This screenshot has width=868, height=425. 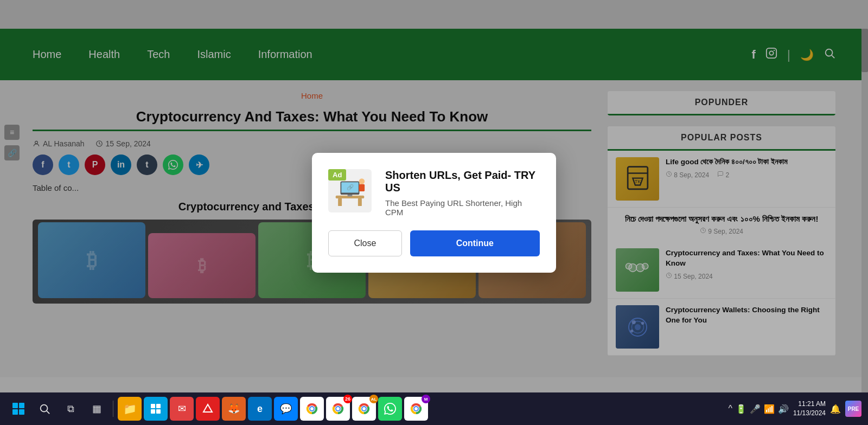 I want to click on al-badge: AL, so click(x=374, y=399).